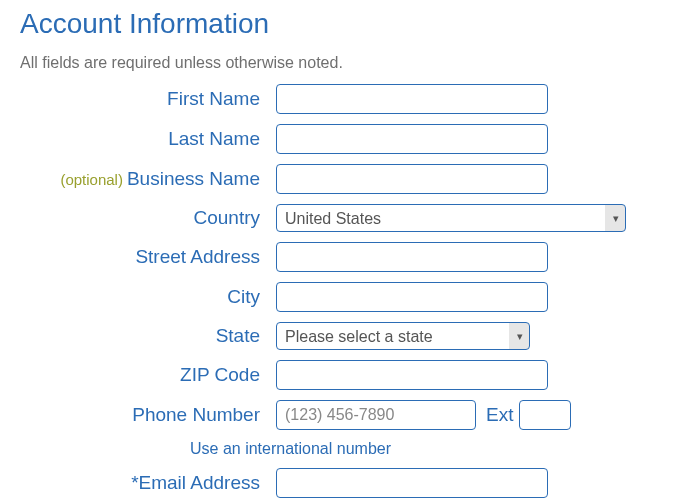 This screenshot has width=677, height=502. I want to click on optional-tag: (optional), so click(92, 180).